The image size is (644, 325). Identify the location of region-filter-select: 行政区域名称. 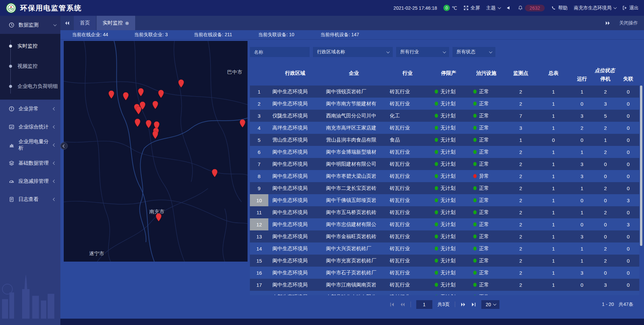
(353, 52).